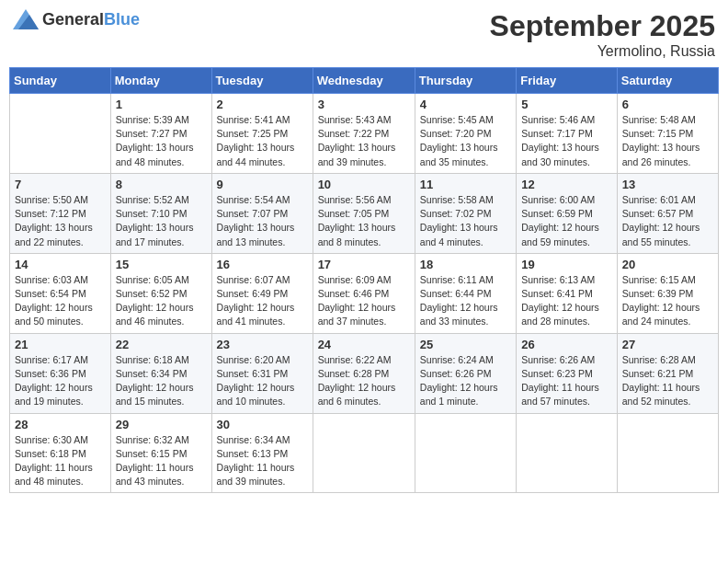 This screenshot has height=563, width=728. Describe the element at coordinates (566, 302) in the screenshot. I see `day-info: Sunrise: 6:13 AMSunset: 6:41 PMDaylight:…` at that location.